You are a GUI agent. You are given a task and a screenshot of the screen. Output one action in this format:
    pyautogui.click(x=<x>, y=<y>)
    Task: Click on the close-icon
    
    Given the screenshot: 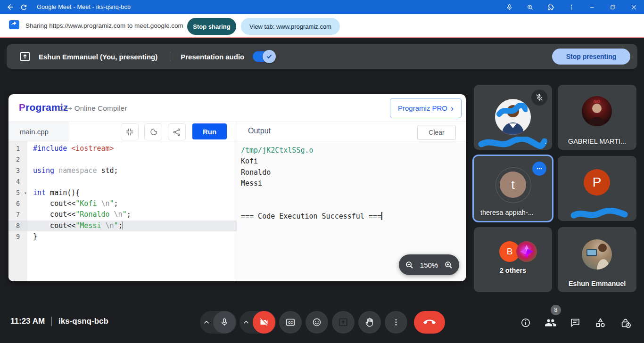 What is the action you would take?
    pyautogui.click(x=634, y=7)
    